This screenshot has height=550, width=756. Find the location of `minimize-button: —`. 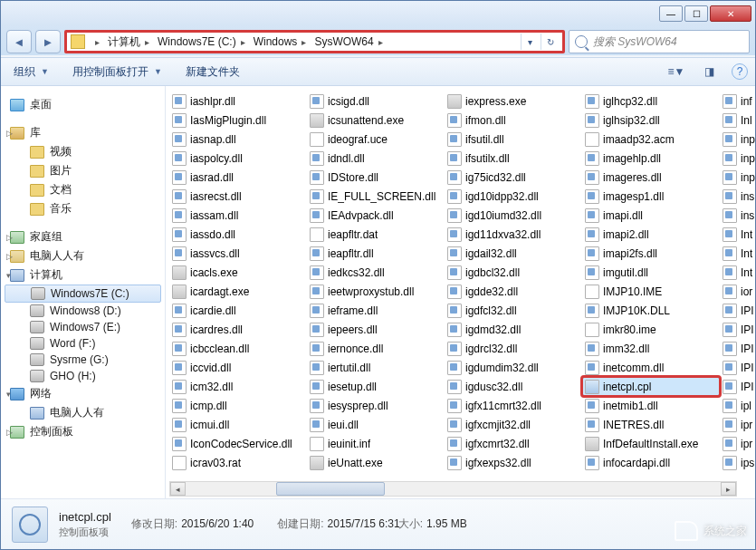

minimize-button: — is located at coordinates (671, 14).